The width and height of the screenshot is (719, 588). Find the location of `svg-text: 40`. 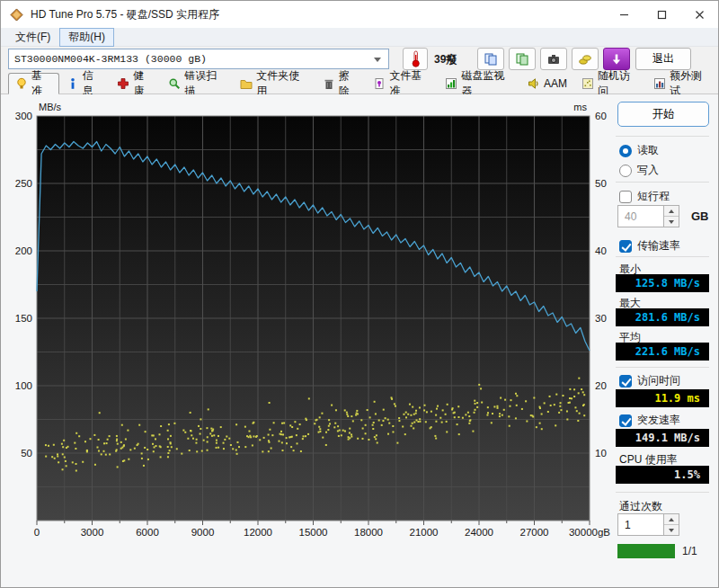

svg-text: 40 is located at coordinates (600, 251).